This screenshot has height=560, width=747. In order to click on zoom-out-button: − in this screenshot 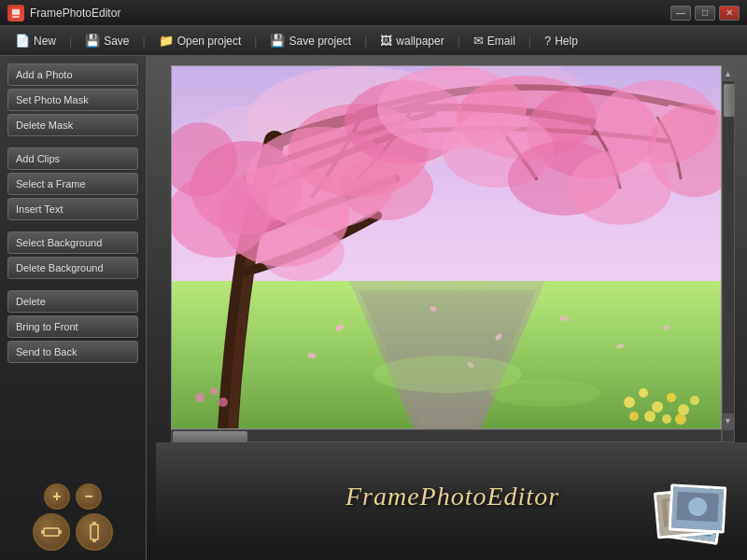, I will do `click(89, 497)`.